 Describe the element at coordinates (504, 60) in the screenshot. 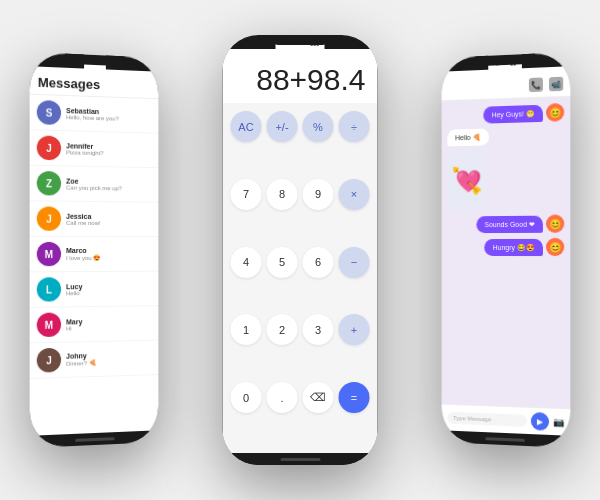

I see `phone-notch-right` at that location.